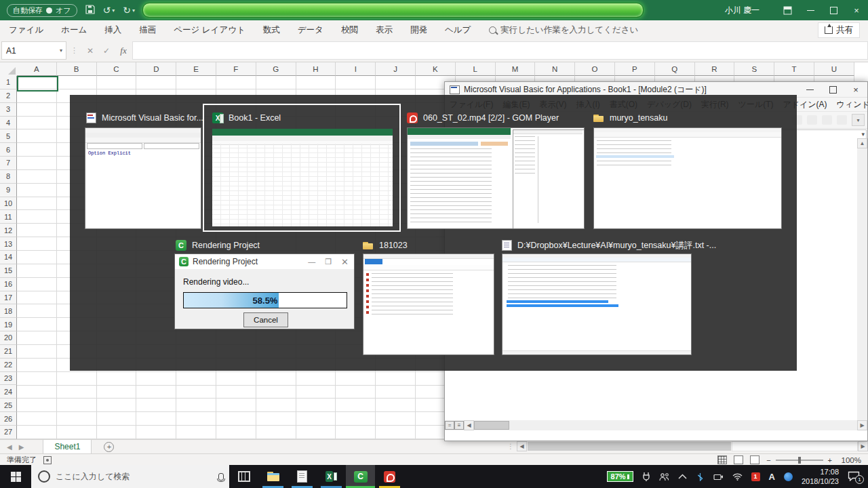 Image resolution: width=868 pixels, height=488 pixels. I want to click on column-header-P: P, so click(635, 69).